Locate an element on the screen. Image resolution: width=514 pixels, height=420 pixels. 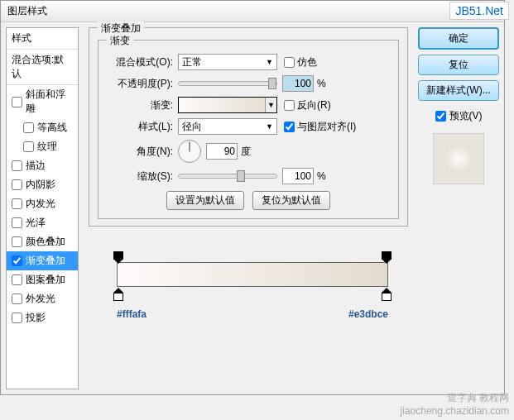
blend-mode-label: 混合模式(O): is located at coordinates (140, 63).